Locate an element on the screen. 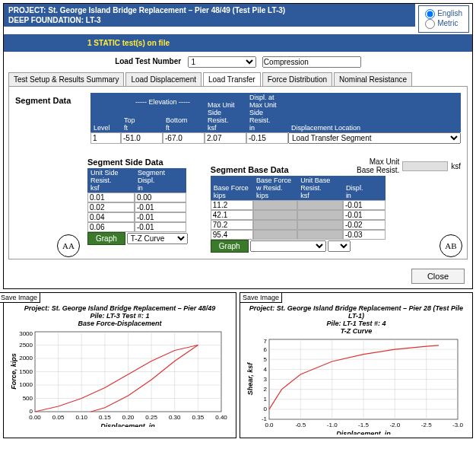 This screenshot has height=452, width=476. static-tests-bar: 1 STATIC test(s) on file is located at coordinates (238, 43).